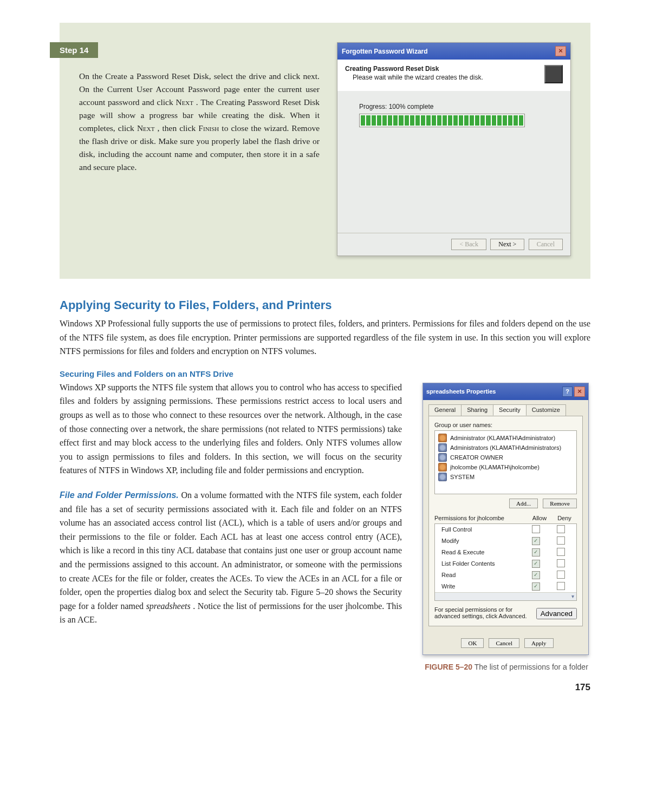 The image size is (650, 812). Describe the element at coordinates (325, 338) in the screenshot. I see `section-intro: Windows XP Professional fully supports t…` at that location.